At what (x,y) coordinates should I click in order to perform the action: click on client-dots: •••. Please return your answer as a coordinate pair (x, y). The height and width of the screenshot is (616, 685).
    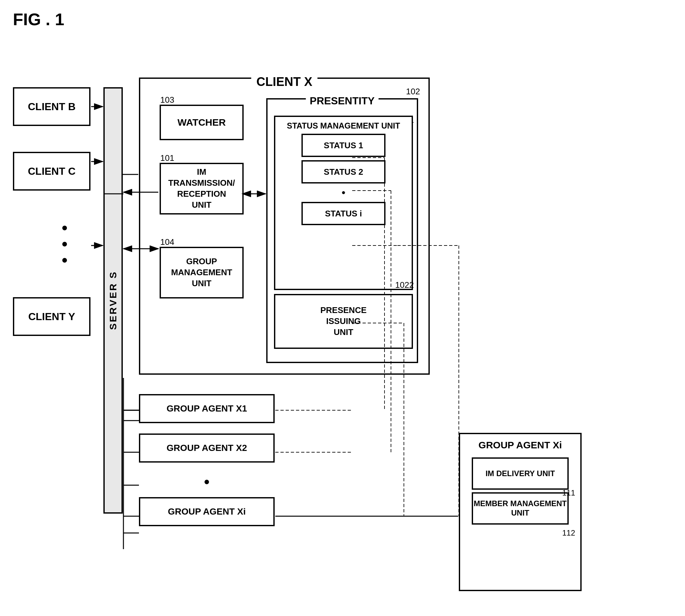
    Looking at the image, I should click on (51, 244).